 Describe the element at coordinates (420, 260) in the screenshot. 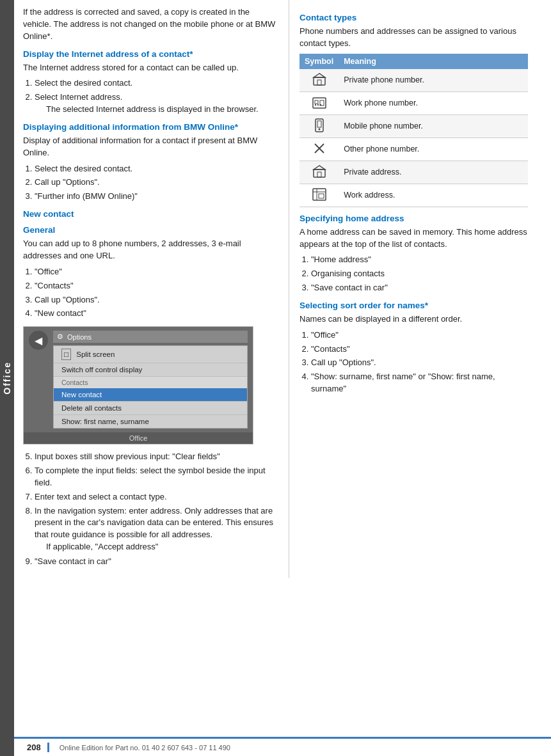

I see `list-item: "Home address"` at that location.